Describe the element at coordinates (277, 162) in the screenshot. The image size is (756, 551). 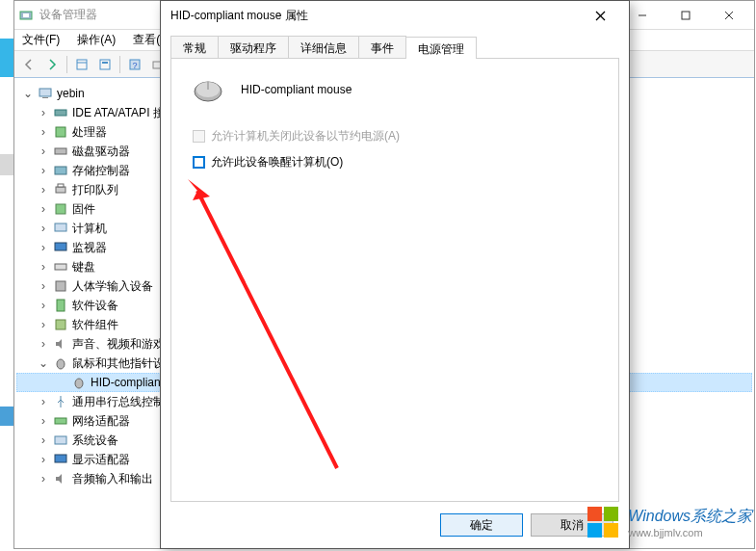
I see `checkbox-label: 允许此设备唤醒计算机(O)` at that location.